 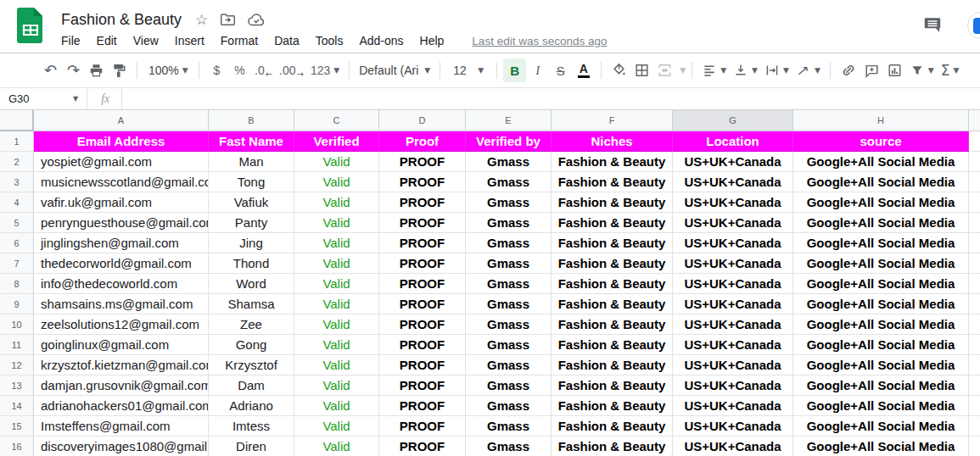 What do you see at coordinates (17, 426) in the screenshot?
I see `row-header-15: 15` at bounding box center [17, 426].